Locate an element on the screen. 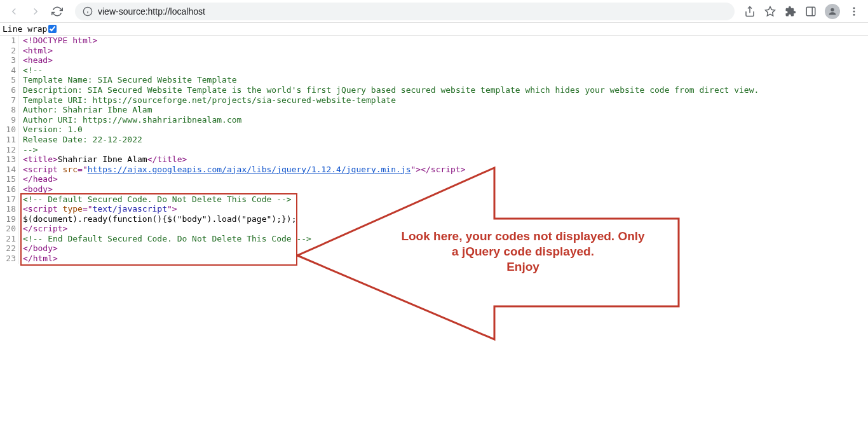 The image size is (868, 429). line-number: 9 is located at coordinates (10, 120).